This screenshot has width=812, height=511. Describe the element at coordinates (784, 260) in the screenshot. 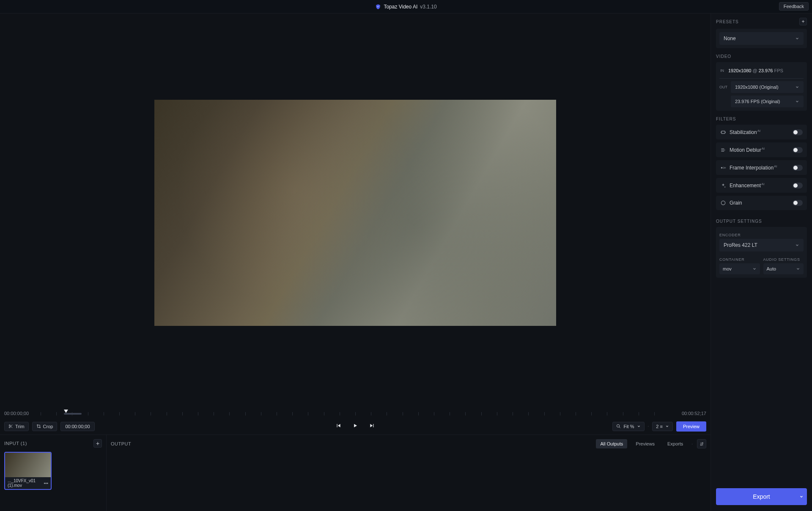

I see `audio-label: AUDIO SETTINGS` at that location.